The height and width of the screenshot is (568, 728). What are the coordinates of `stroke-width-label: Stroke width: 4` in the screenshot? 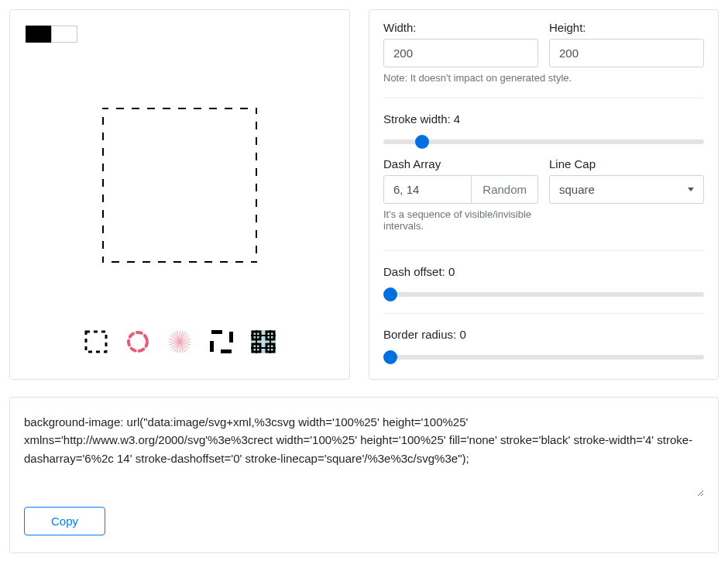 It's located at (544, 119).